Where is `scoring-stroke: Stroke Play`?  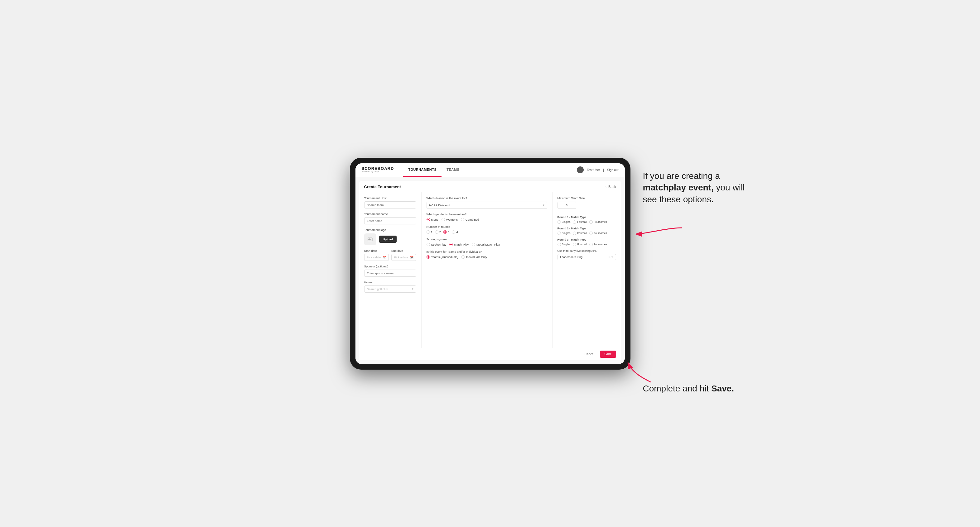
scoring-stroke: Stroke Play is located at coordinates (437, 244).